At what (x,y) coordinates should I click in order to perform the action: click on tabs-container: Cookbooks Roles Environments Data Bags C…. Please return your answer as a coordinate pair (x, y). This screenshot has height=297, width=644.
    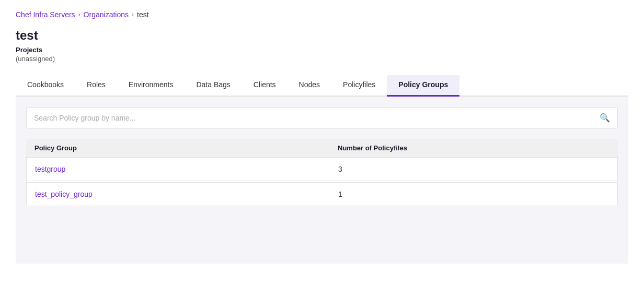
    Looking at the image, I should click on (322, 86).